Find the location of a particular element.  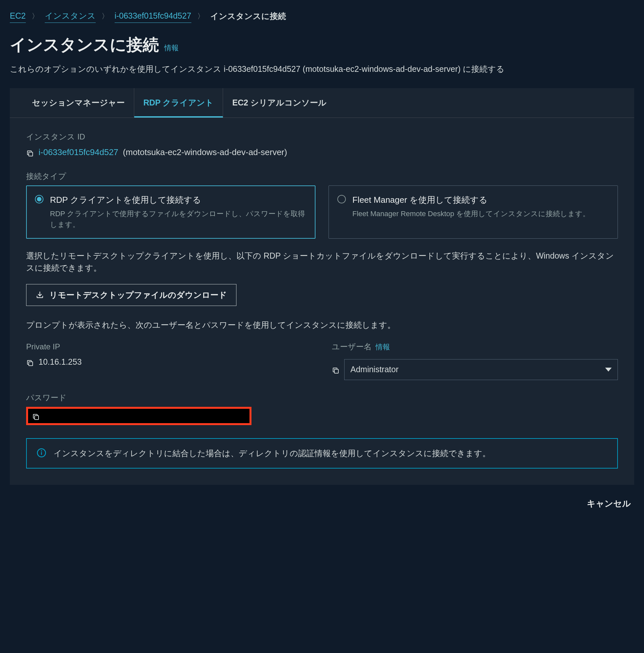

radio-fleet-manager: Fleet Manager を使用して接続する Fleet Manager Re… is located at coordinates (473, 212).